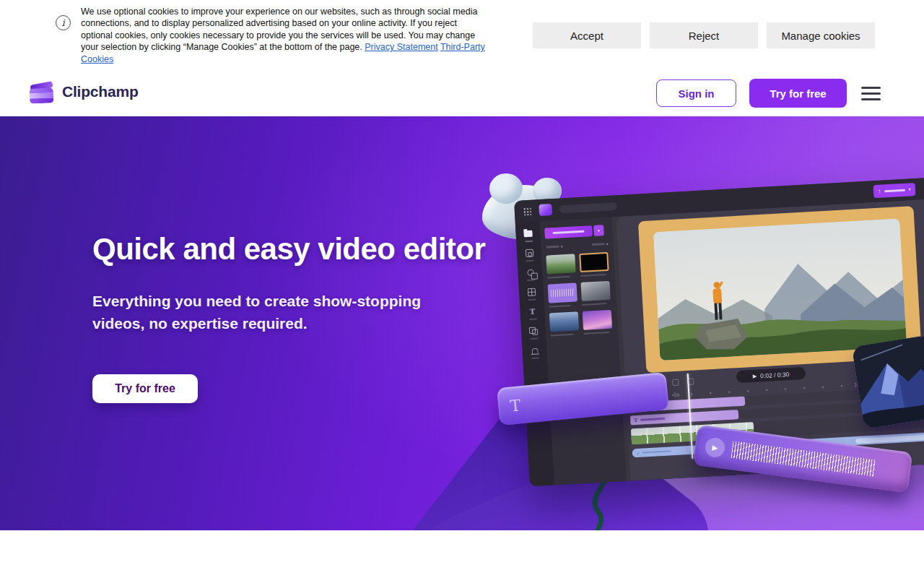  I want to click on sidebar-notifications-item, so click(534, 353).